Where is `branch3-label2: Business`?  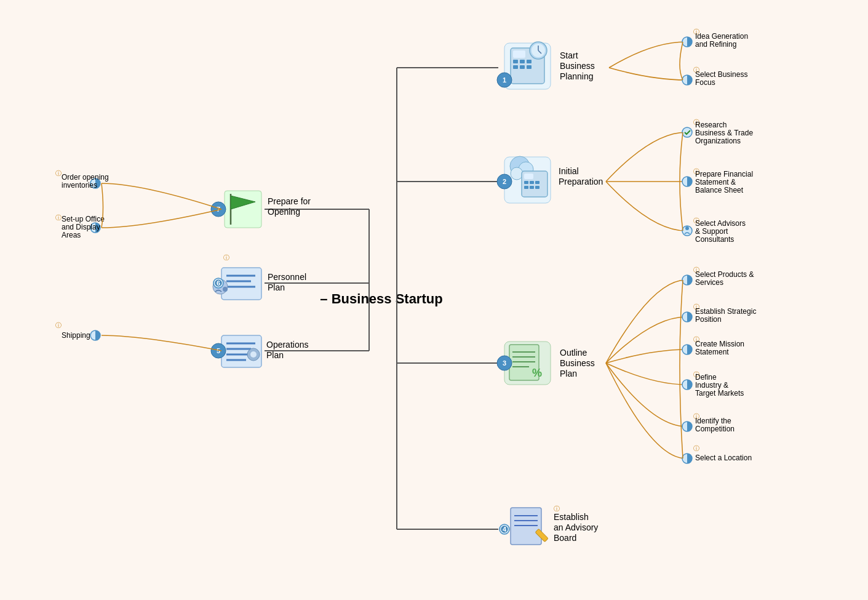
branch3-label2: Business is located at coordinates (577, 363).